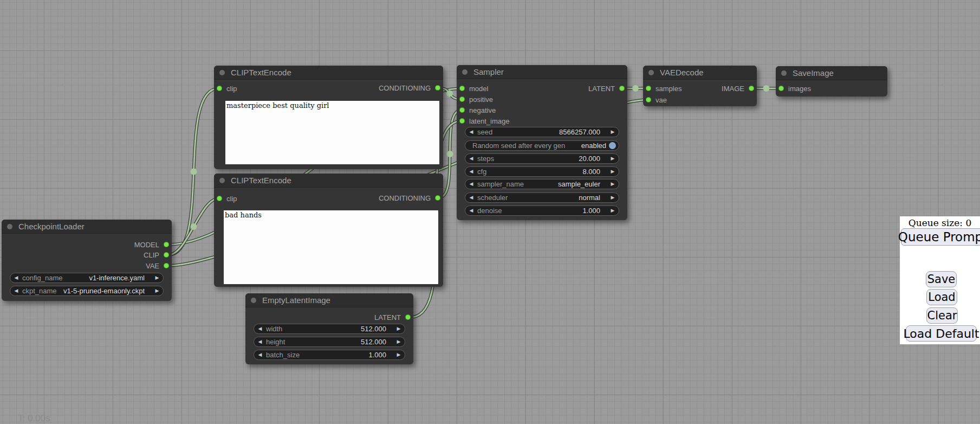  I want to click on prompt-textarea: bad hands, so click(331, 247).